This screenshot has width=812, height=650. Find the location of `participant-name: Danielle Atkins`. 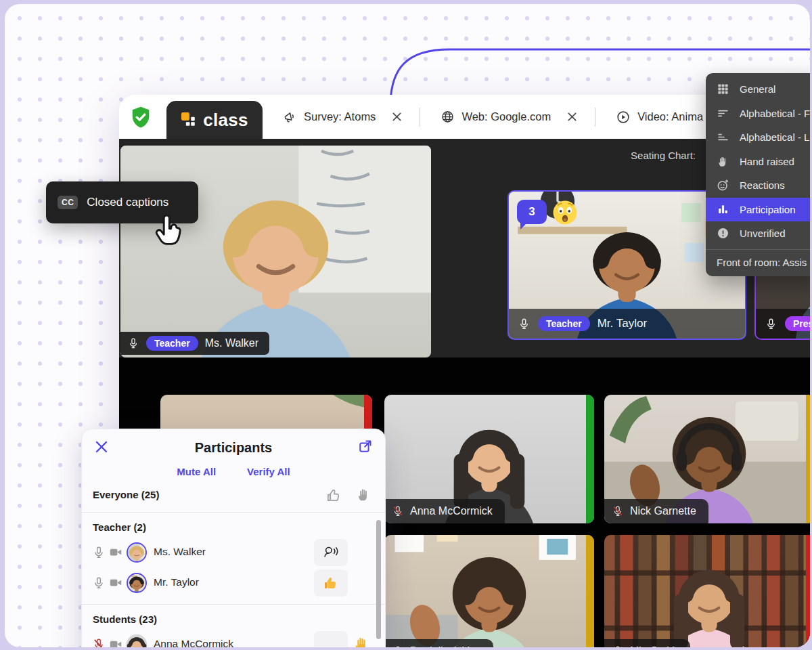

participant-name: Danielle Atkins is located at coordinates (445, 646).